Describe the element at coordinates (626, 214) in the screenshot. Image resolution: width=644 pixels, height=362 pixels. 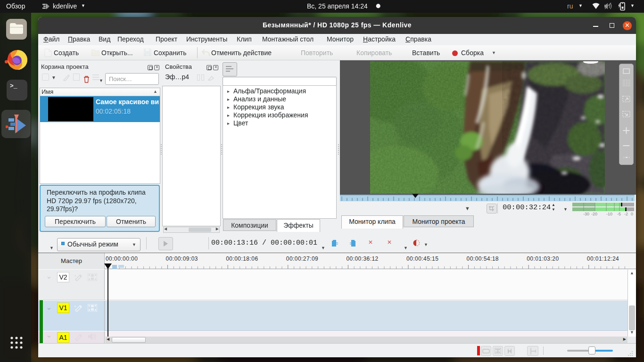
I see `svg-text: -2` at that location.